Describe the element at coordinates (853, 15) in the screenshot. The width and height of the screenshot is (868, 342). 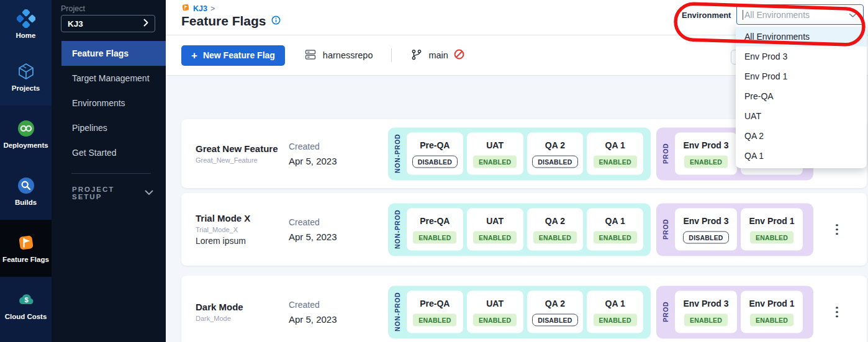
I see `select-chevron-down-icon` at that location.